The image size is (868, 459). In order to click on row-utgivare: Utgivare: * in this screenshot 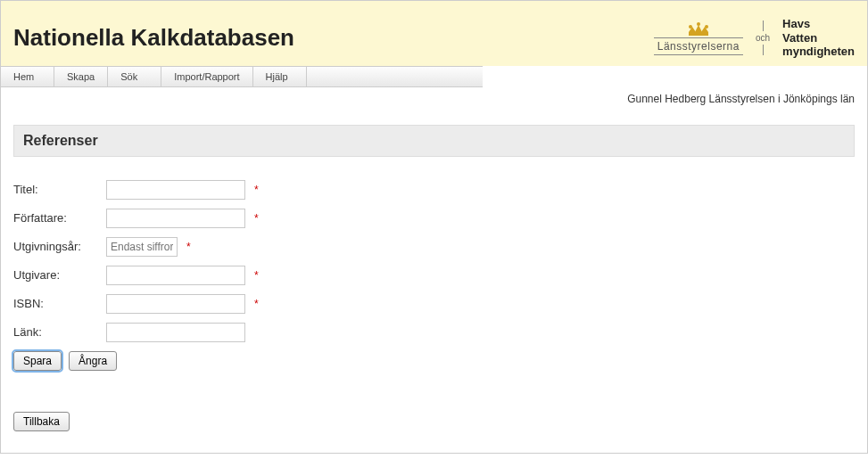, I will do `click(434, 275)`.